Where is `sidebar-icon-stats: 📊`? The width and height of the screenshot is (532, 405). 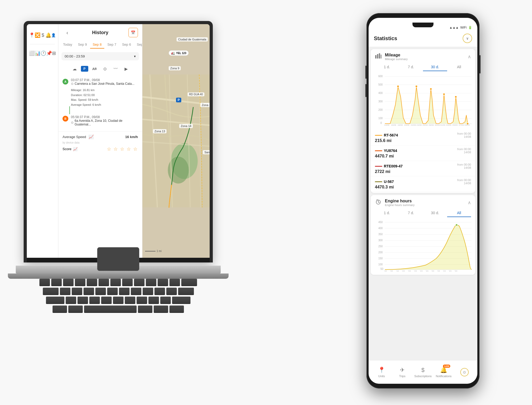
sidebar-icon-stats: 📊 is located at coordinates (38, 53).